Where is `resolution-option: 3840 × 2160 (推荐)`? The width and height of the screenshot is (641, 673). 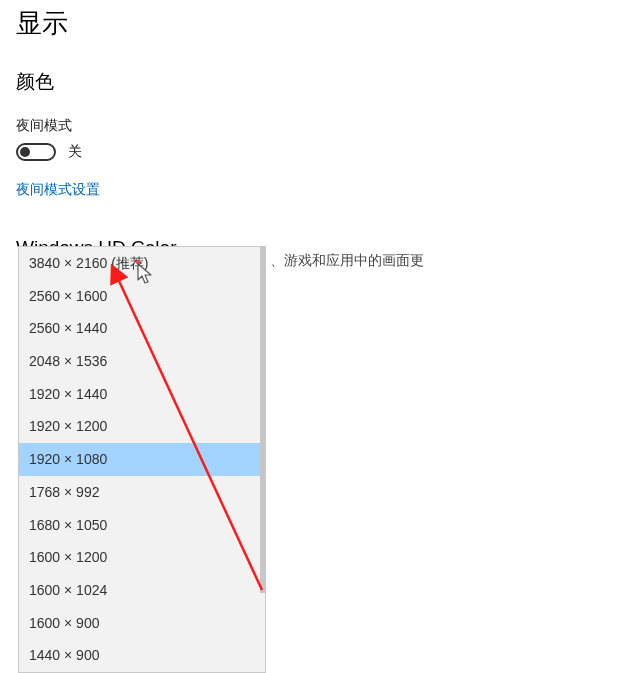
resolution-option: 3840 × 2160 (推荐) is located at coordinates (140, 264).